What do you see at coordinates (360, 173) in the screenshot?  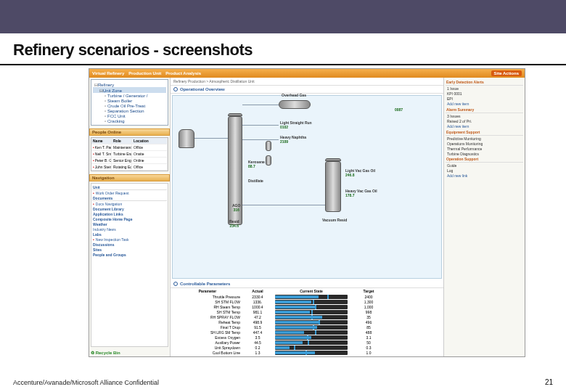 I see `label-lvgo: Light Vac Gas Oil246.8` at bounding box center [360, 173].